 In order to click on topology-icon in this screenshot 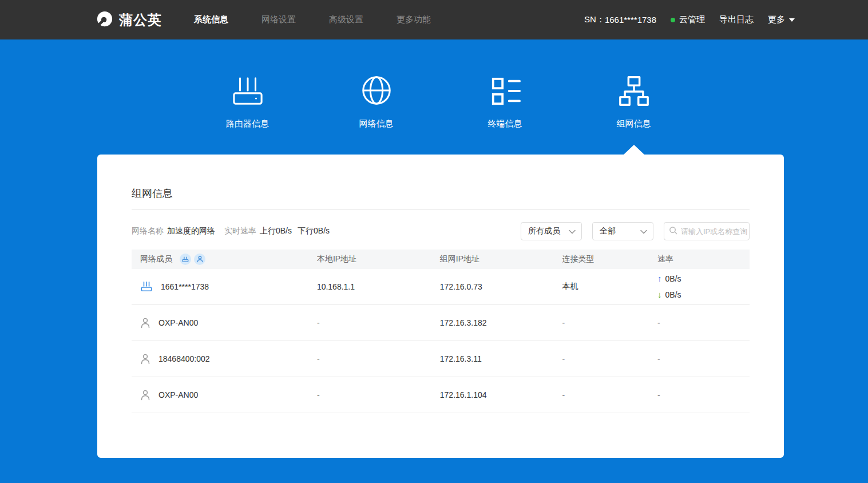, I will do `click(634, 89)`.